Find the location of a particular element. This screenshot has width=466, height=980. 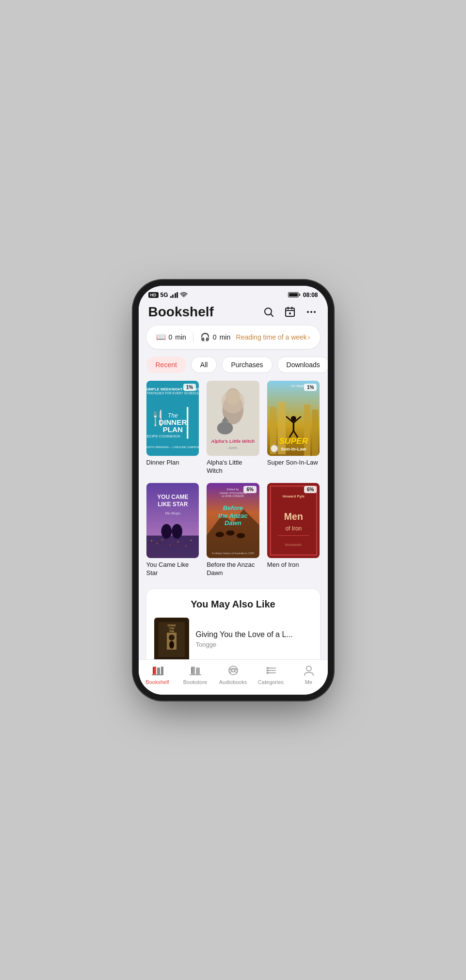

app-header: Bookshelf is located at coordinates (233, 313).